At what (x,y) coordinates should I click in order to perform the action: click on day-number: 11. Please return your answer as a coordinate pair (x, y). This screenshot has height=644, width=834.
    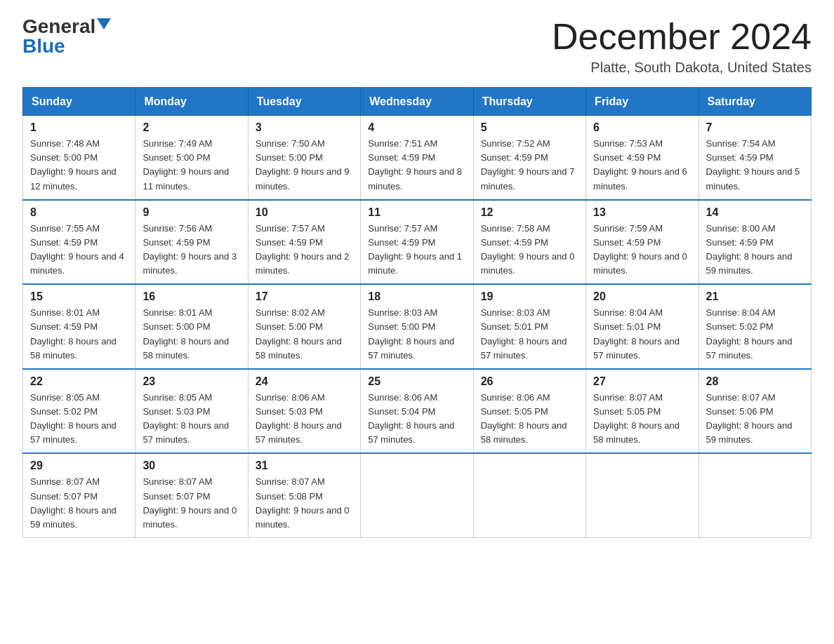
    Looking at the image, I should click on (417, 213).